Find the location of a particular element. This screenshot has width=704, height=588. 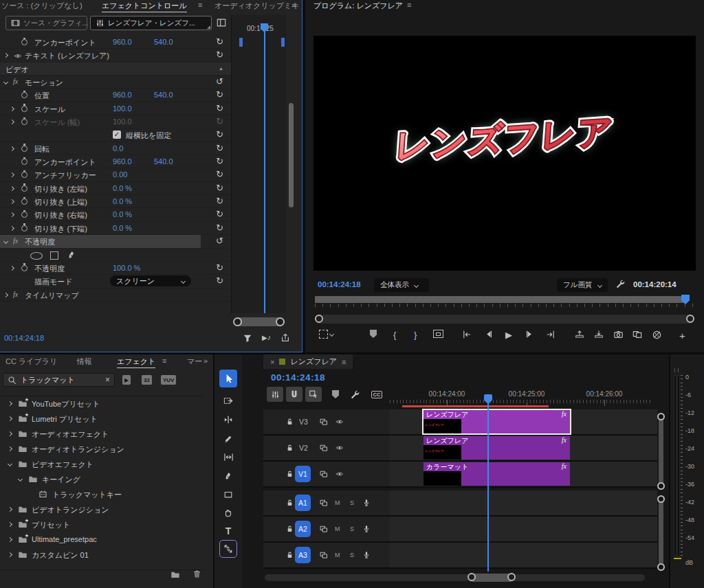

effect-row-不透明度: fx不透明度↺ is located at coordinates (116, 242).